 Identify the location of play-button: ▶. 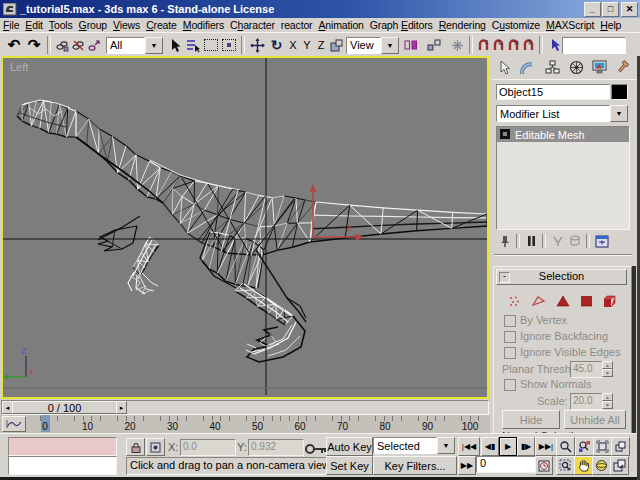
(508, 446).